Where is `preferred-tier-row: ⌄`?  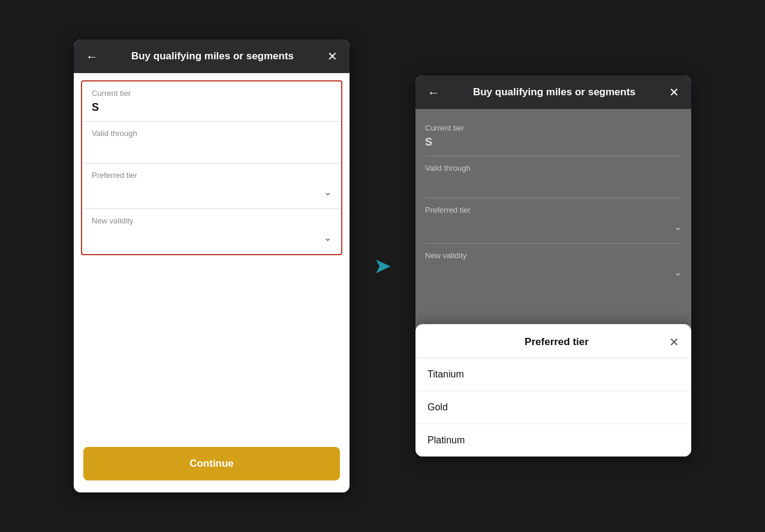 preferred-tier-row: ⌄ is located at coordinates (212, 194).